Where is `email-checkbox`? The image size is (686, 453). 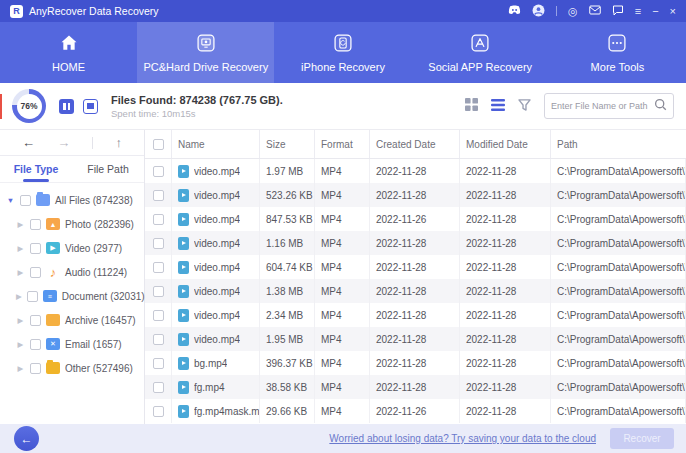
email-checkbox is located at coordinates (36, 344).